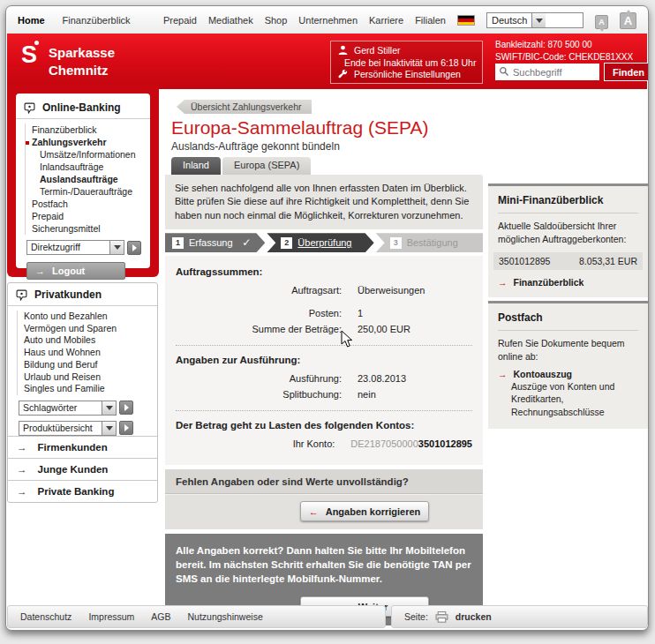 The image size is (655, 644). What do you see at coordinates (408, 74) in the screenshot?
I see `personal-settings-link: Persönliche Einstellungen` at bounding box center [408, 74].